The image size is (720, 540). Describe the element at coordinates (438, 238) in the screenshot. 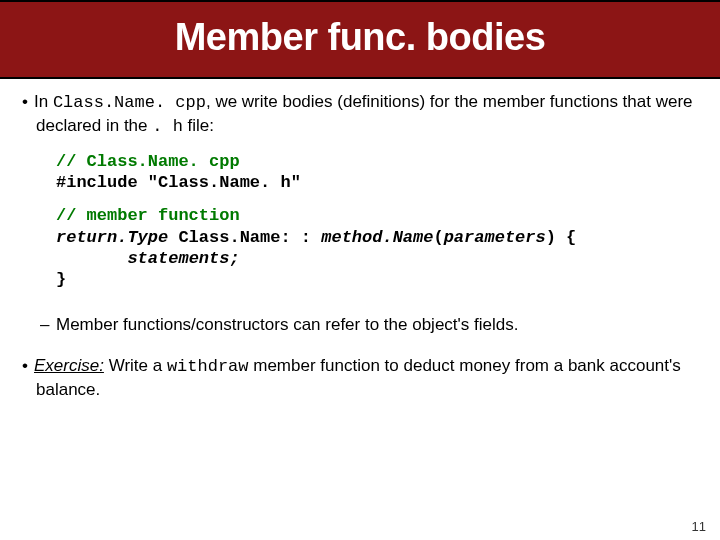

I see `code-paren-open: (` at that location.